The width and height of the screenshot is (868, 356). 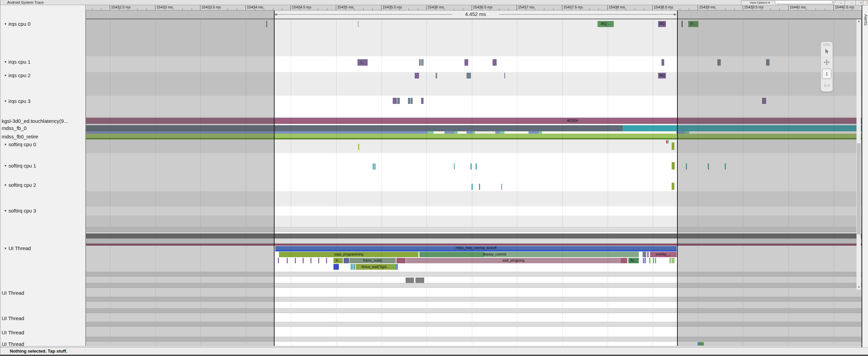 I want to click on sidebar-track-label: ▾irqs cpu 1, so click(x=43, y=62).